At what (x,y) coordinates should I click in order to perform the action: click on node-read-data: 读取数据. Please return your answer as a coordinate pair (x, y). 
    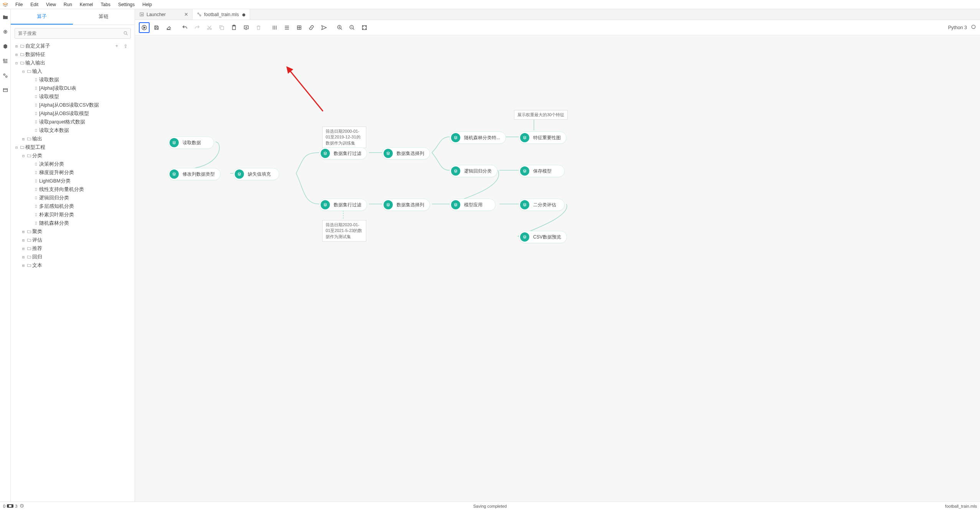
    Looking at the image, I should click on (191, 143).